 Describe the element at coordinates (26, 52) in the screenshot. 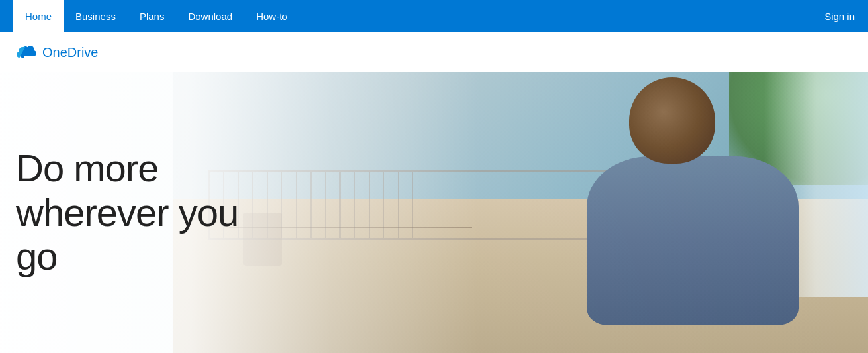

I see `onedrive-cloud-icon` at that location.